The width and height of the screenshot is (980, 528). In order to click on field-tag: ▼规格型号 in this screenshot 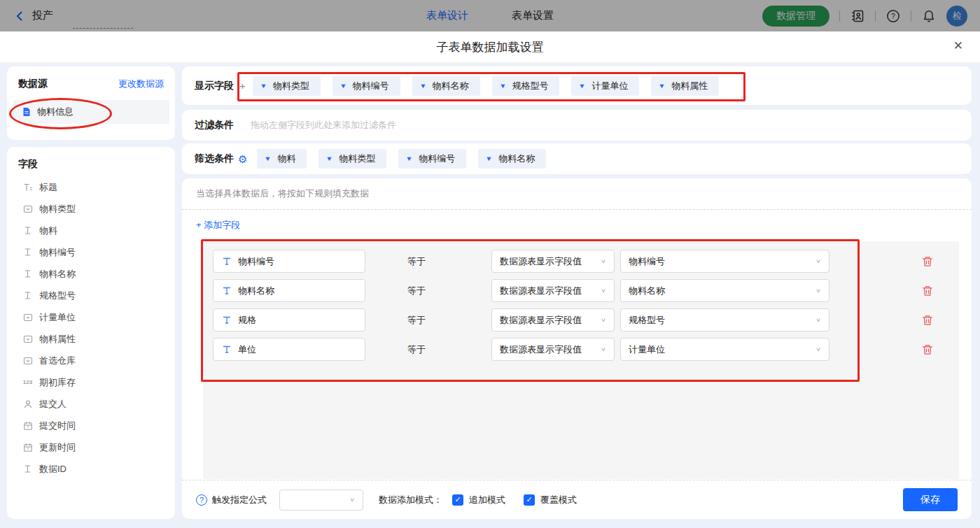, I will do `click(526, 86)`.